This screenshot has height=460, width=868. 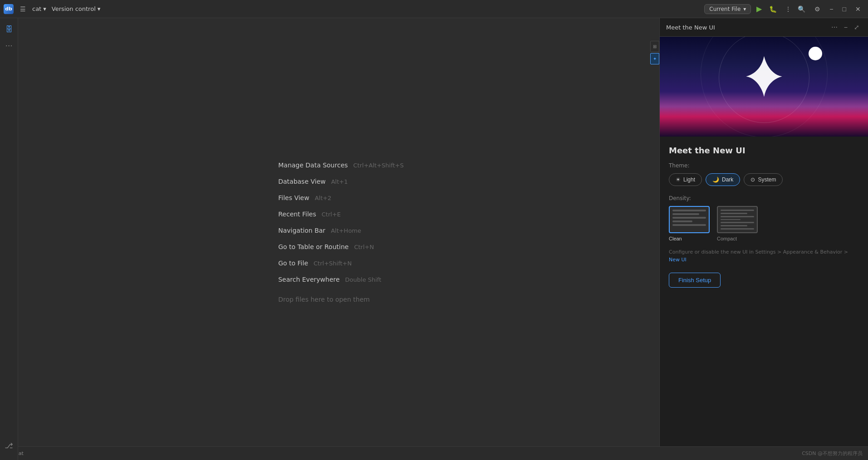 I want to click on density-compact-preview, so click(x=737, y=220).